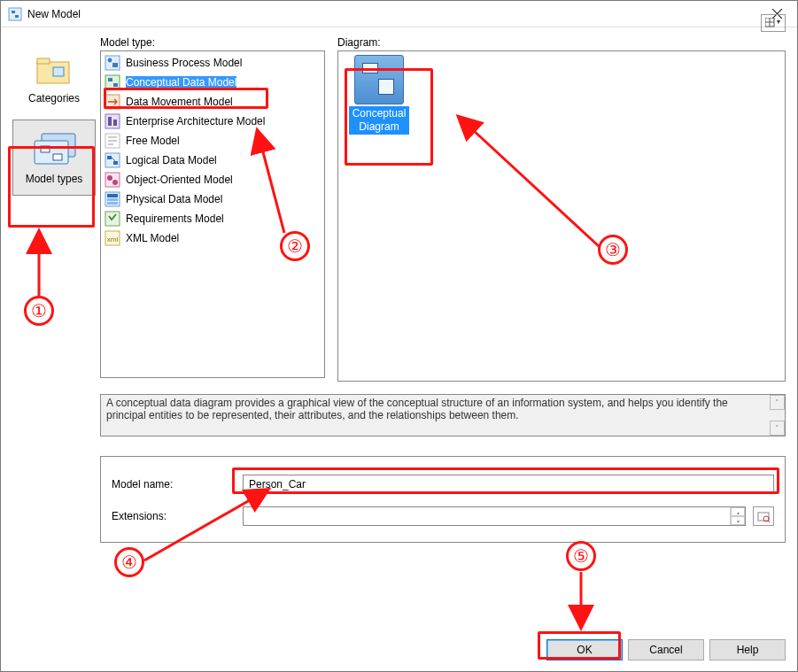 The image size is (798, 672). I want to click on list-item: Free Model, so click(213, 141).